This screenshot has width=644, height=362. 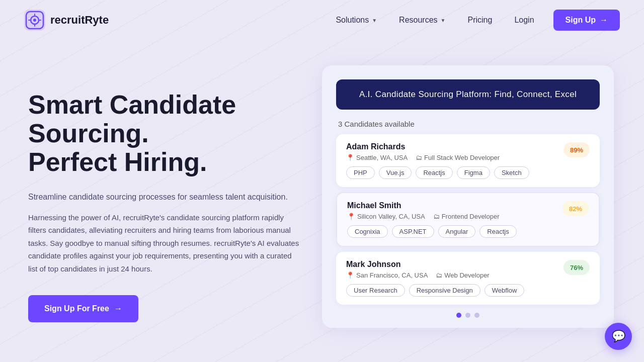 What do you see at coordinates (468, 124) in the screenshot?
I see `candidates-count-label: 3 Candidates available` at bounding box center [468, 124].